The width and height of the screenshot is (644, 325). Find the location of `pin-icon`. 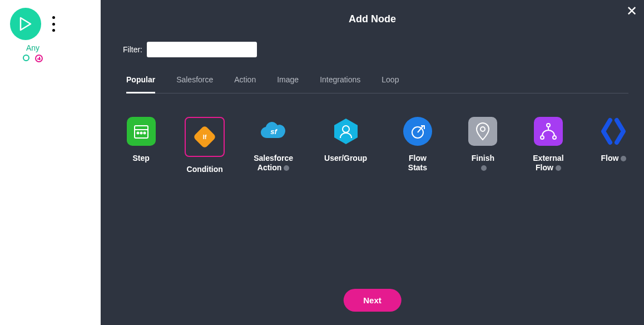

pin-icon is located at coordinates (483, 131).